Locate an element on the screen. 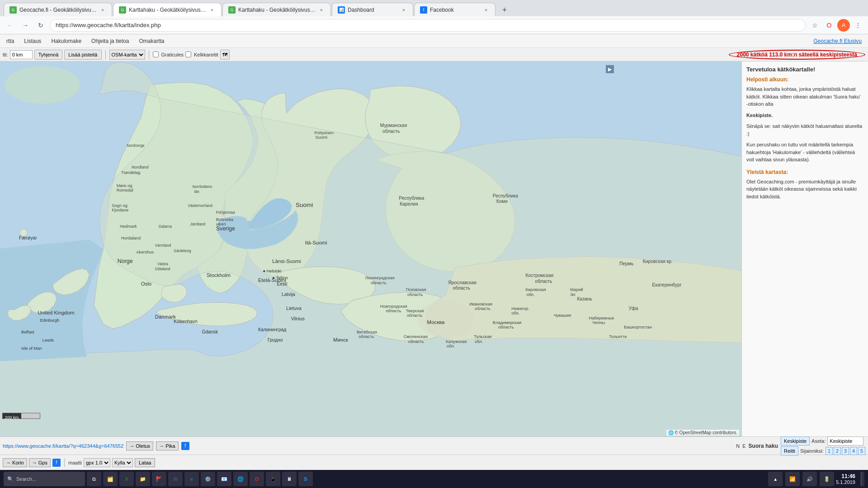 The height and width of the screenshot is (488, 868). svg-text: Stockholm is located at coordinates (219, 275).